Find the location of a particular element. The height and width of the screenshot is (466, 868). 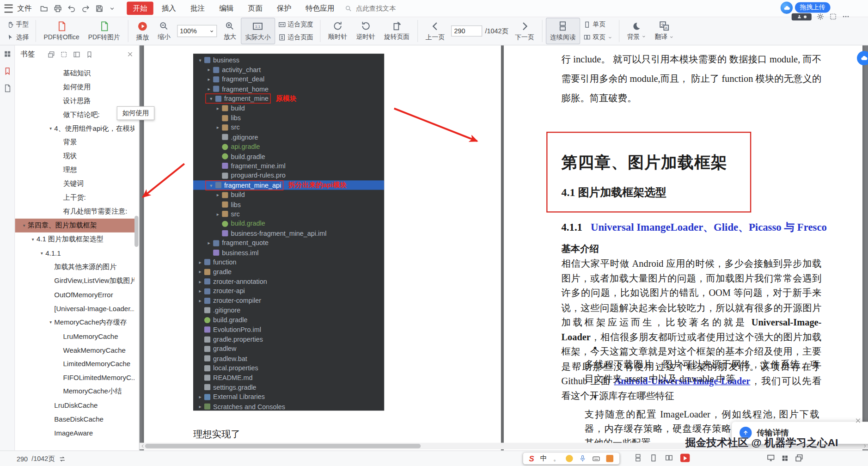

bookmark-item: 基础知识 is located at coordinates (75, 74).